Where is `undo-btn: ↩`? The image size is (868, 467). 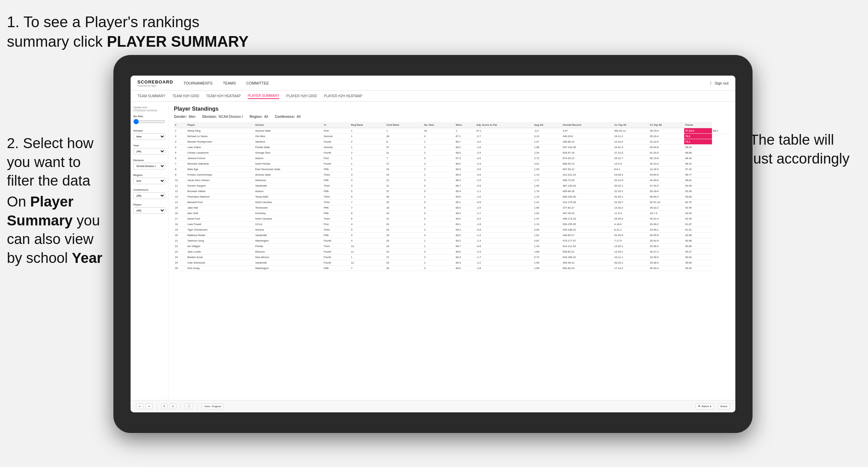
undo-btn: ↩ is located at coordinates (140, 406).